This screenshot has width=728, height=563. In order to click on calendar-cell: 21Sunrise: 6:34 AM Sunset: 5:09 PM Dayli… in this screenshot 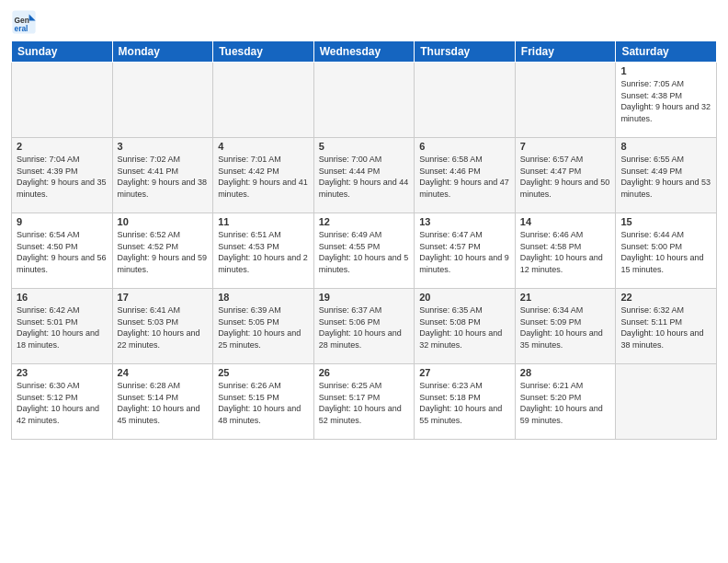, I will do `click(565, 327)`.